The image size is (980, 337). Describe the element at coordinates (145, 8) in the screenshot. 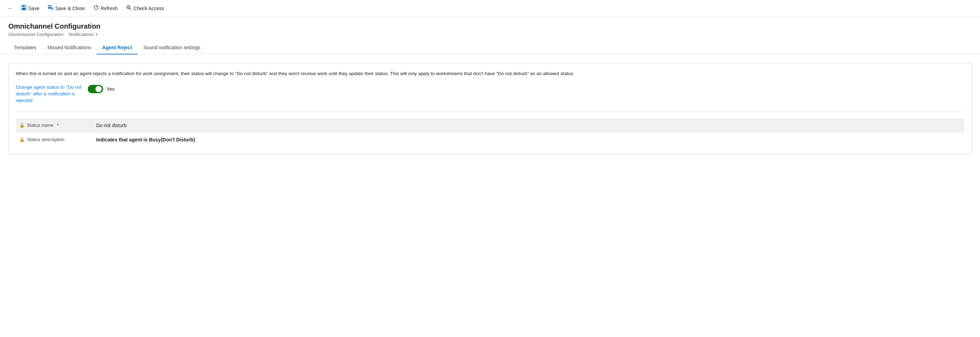

I see `check-access-button: Check Access` at that location.